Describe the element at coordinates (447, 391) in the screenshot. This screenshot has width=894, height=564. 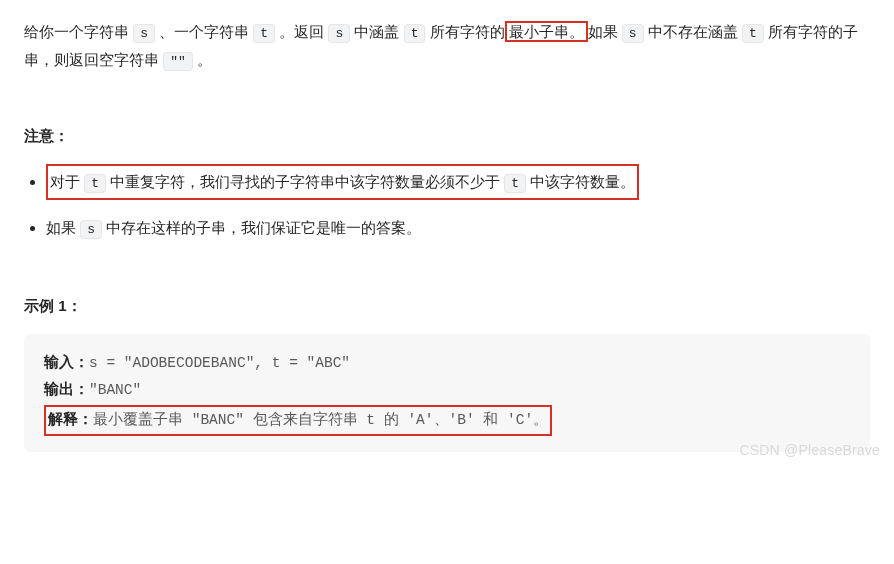
I see `example-output-line: 输出："BANC"` at that location.